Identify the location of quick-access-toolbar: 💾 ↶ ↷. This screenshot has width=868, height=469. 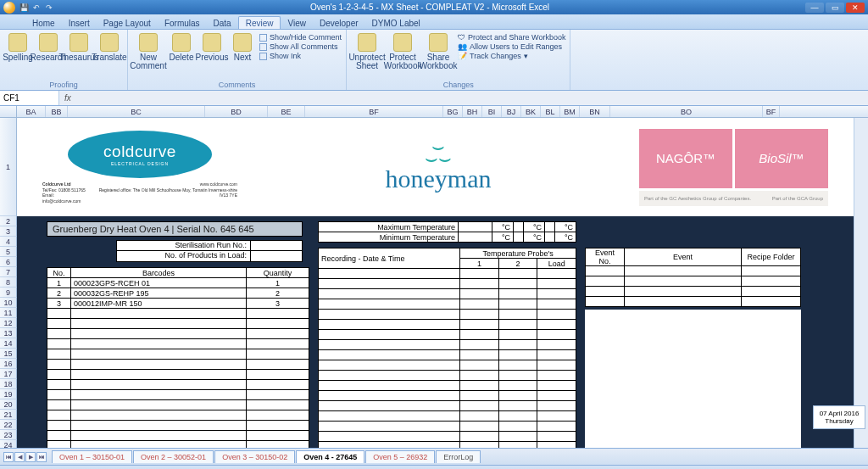
(36, 8).